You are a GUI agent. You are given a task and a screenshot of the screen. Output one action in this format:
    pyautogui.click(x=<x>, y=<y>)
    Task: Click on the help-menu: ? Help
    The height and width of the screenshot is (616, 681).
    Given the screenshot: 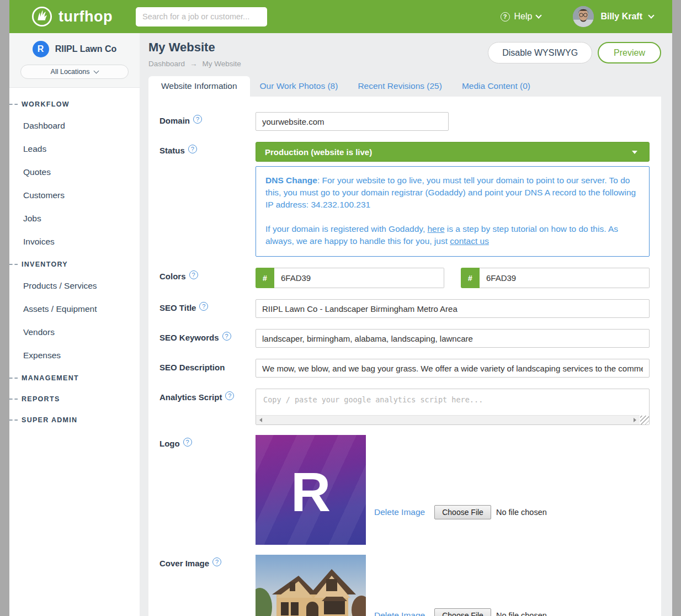 What is the action you would take?
    pyautogui.click(x=521, y=17)
    